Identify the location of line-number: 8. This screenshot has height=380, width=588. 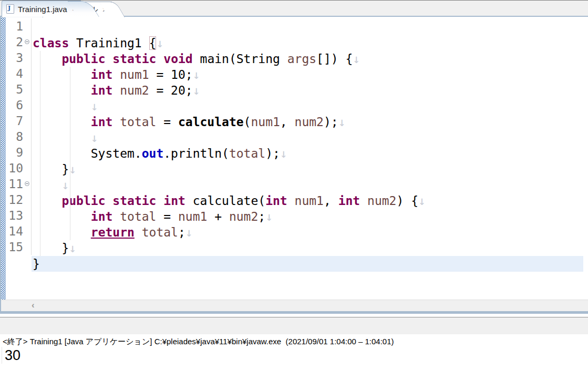
(15, 137).